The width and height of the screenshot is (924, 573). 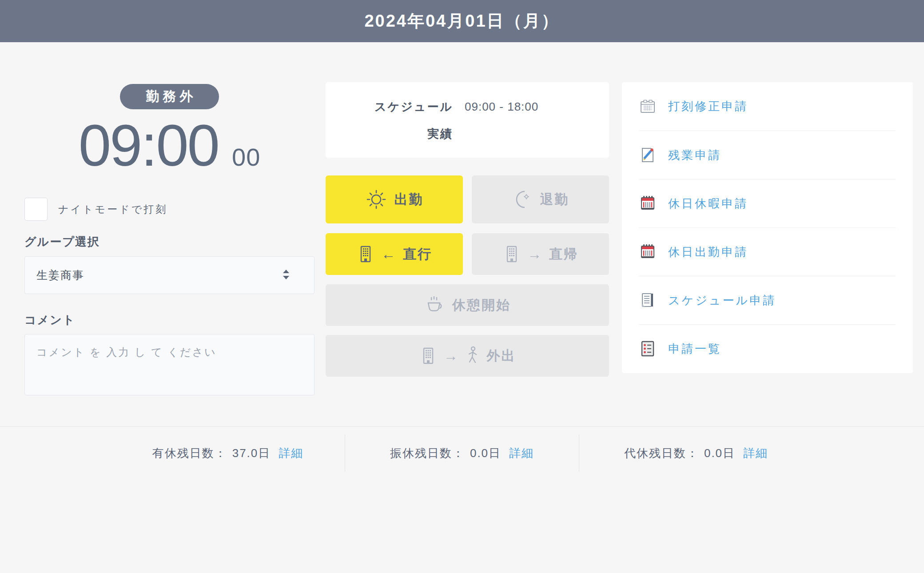 I want to click on footer-divider, so click(x=462, y=426).